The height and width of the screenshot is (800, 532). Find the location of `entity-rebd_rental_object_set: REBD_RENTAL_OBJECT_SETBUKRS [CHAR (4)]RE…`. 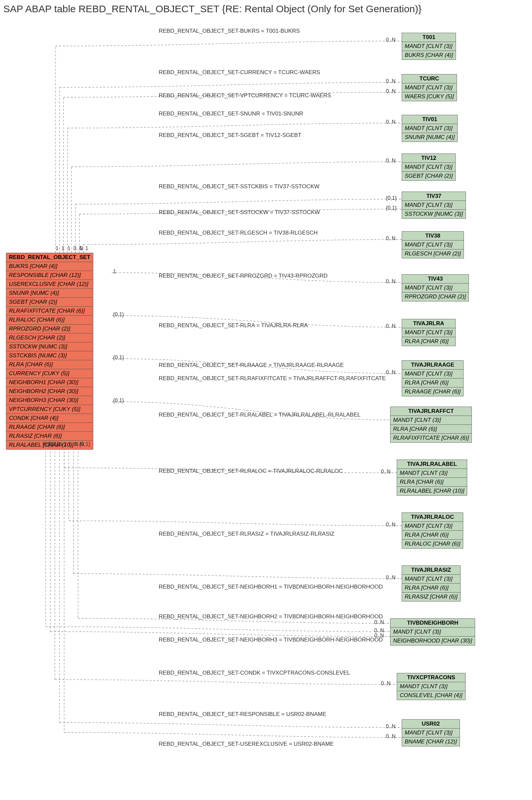

entity-rebd_rental_object_set: REBD_RENTAL_OBJECT_SETBUKRS [CHAR (4)]RE… is located at coordinates (50, 351).